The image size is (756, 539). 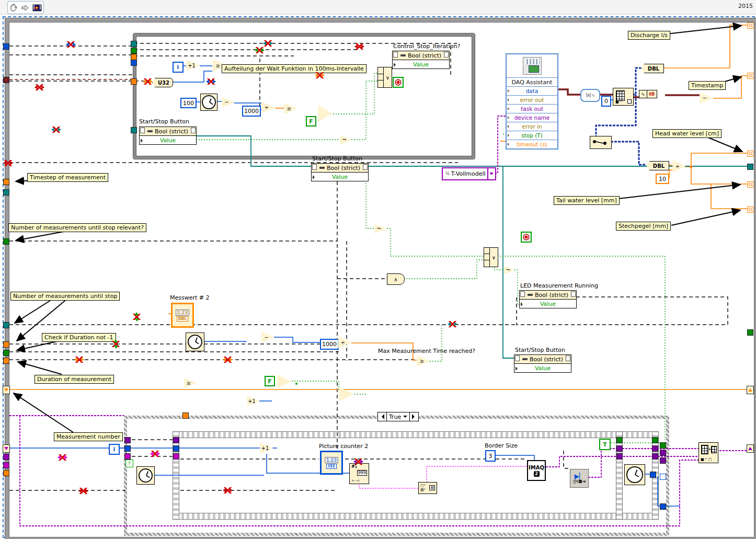 I want to click on tunnel-tail-water: [], so click(x=750, y=185).